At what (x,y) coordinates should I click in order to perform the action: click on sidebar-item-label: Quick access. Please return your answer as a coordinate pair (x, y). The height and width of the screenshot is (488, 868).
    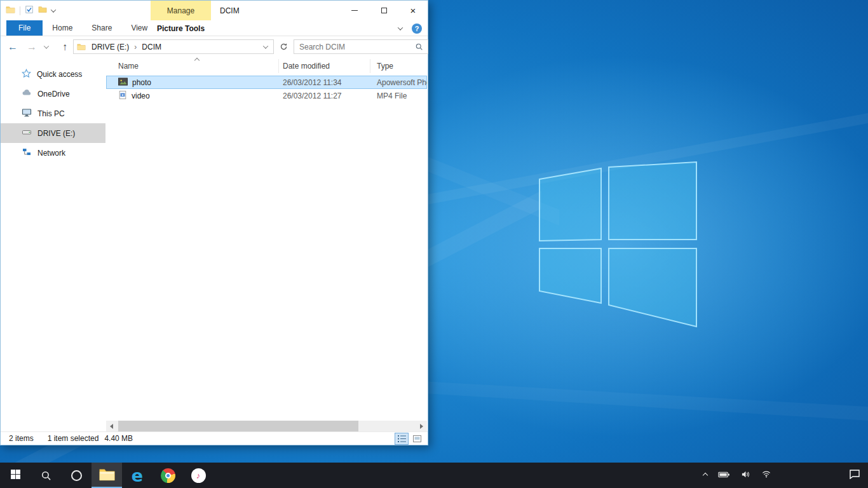
    Looking at the image, I should click on (60, 74).